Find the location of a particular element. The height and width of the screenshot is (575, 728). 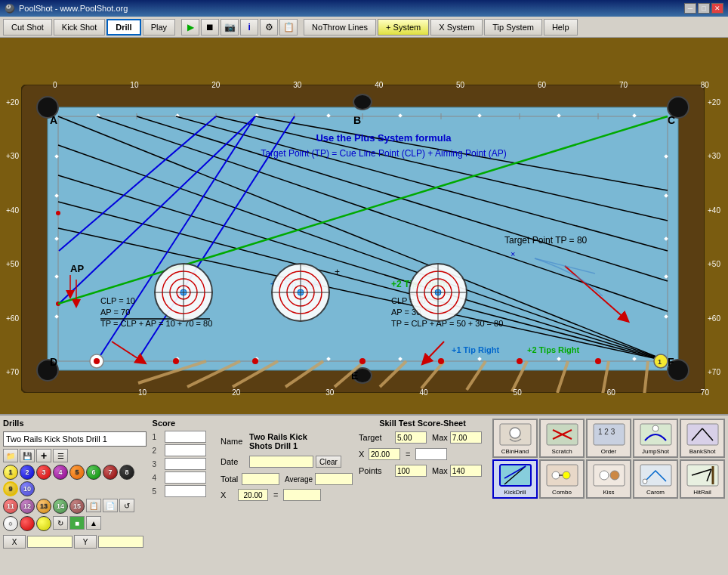

scratch-icon: Scratch is located at coordinates (562, 438).